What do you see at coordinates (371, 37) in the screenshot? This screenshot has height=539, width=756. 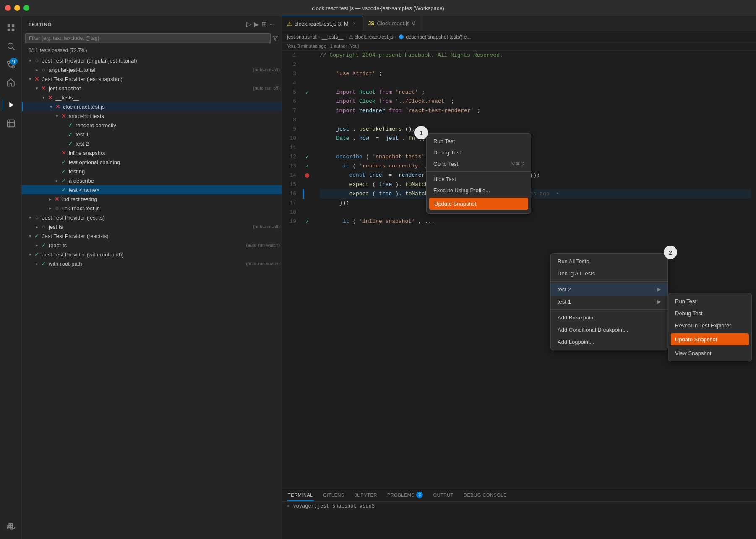 I see `breadcrumb-item: ⚠ clock.react.test.js` at bounding box center [371, 37].